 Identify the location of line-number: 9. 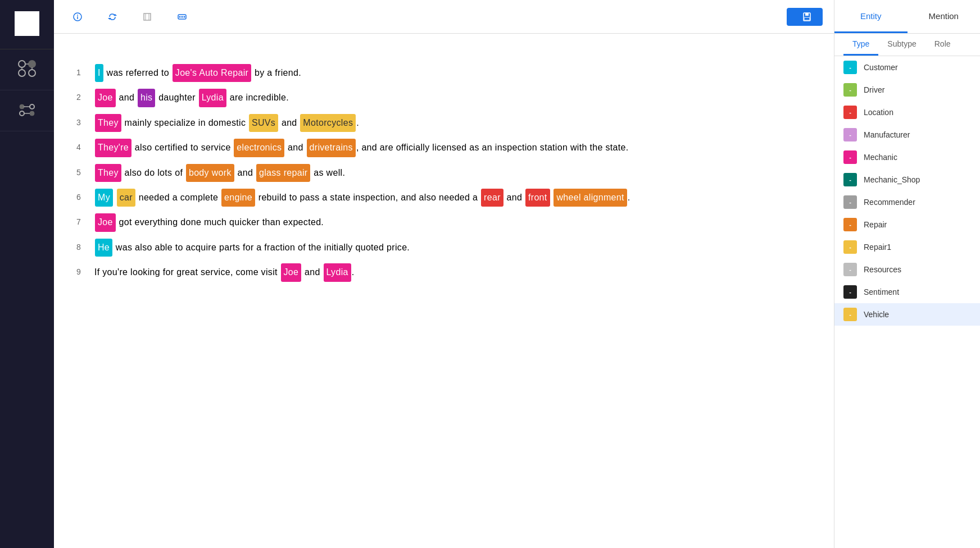
(85, 271).